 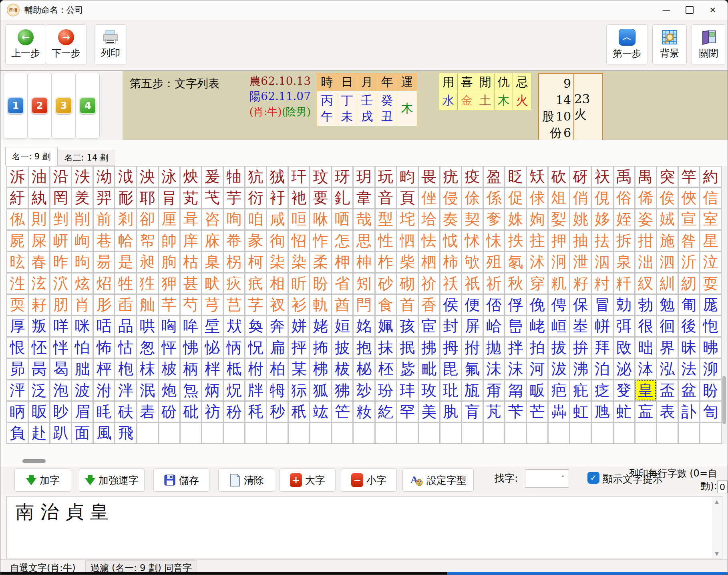 What do you see at coordinates (624, 219) in the screenshot?
I see `char-cell: 姪` at bounding box center [624, 219].